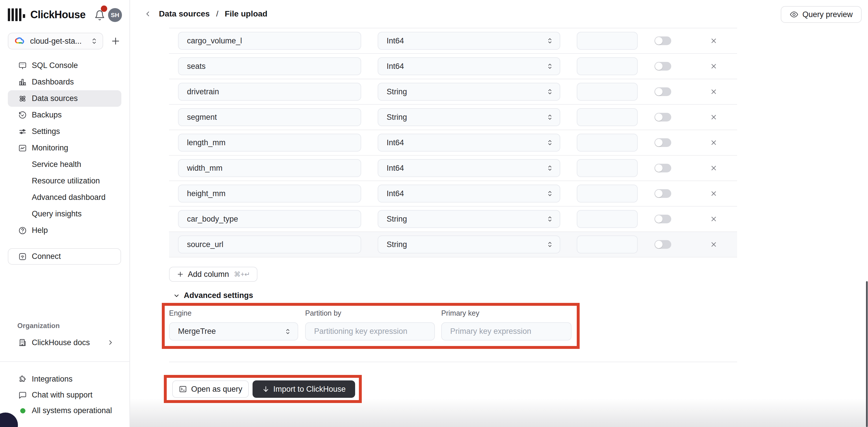 The height and width of the screenshot is (427, 868). What do you see at coordinates (506, 332) in the screenshot?
I see `primary-key-input` at bounding box center [506, 332].